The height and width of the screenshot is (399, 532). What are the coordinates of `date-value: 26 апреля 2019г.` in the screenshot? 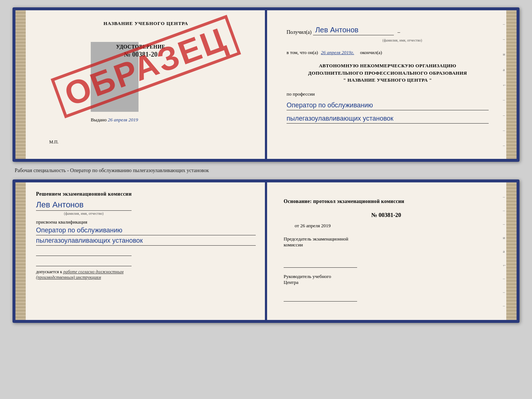 It's located at (338, 53).